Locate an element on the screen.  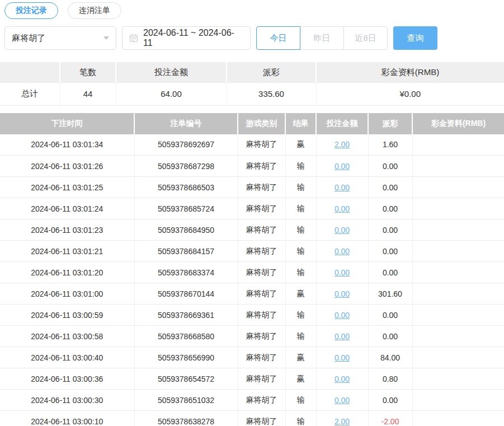
chevron-down-icon is located at coordinates (106, 38).